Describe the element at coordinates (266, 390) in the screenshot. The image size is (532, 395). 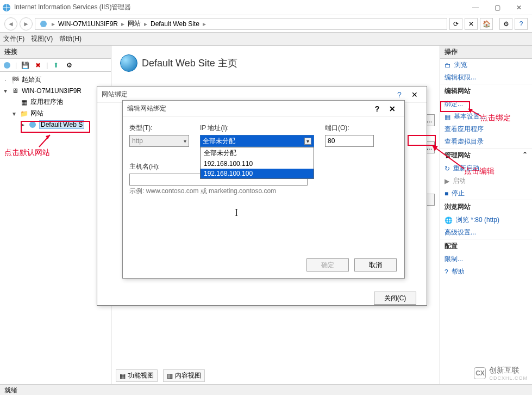
I see `status-bar: 就绪` at that location.